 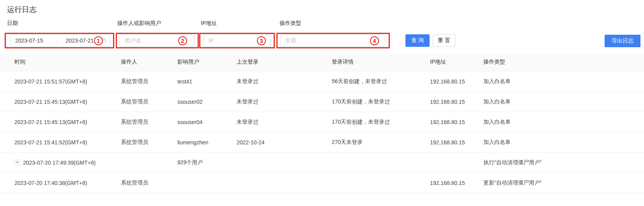 What do you see at coordinates (22, 10) in the screenshot?
I see `page-title: 运行日志` at bounding box center [22, 10].